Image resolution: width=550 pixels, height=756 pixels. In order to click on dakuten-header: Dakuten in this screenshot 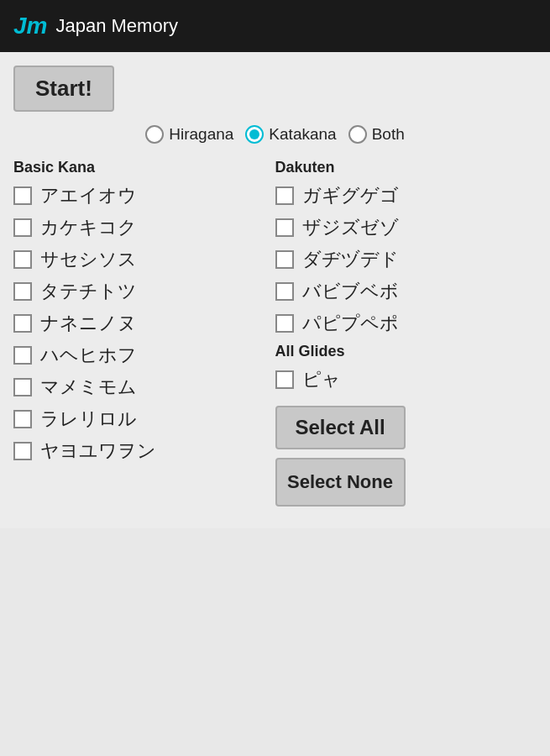, I will do `click(406, 168)`.